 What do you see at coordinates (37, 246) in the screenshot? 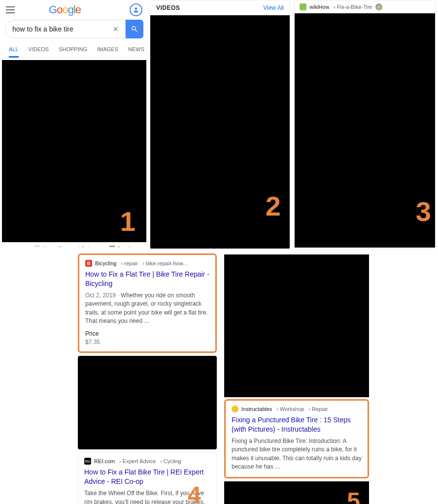
I see `help-icon: ?` at bounding box center [37, 246].